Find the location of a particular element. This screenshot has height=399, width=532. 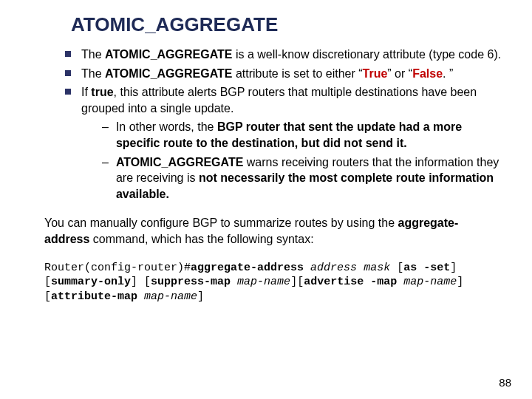

bullet-text: In other words, the BGP router that sent… is located at coordinates (309, 134).